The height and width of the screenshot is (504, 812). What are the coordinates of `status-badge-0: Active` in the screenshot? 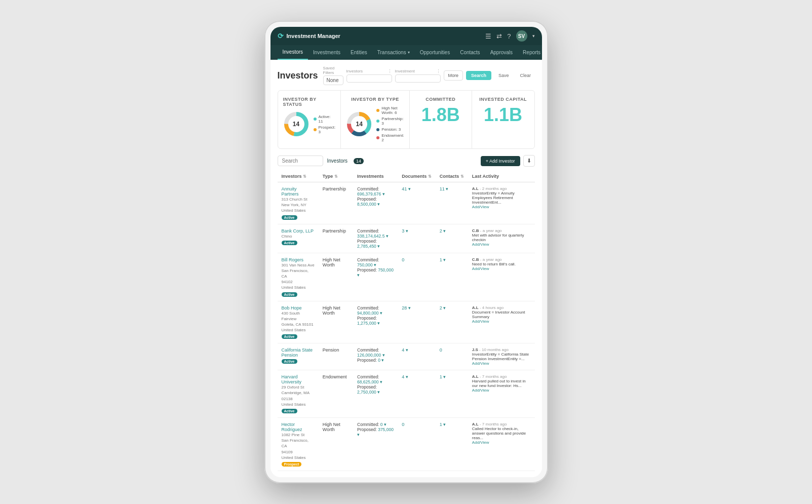 It's located at (290, 218).